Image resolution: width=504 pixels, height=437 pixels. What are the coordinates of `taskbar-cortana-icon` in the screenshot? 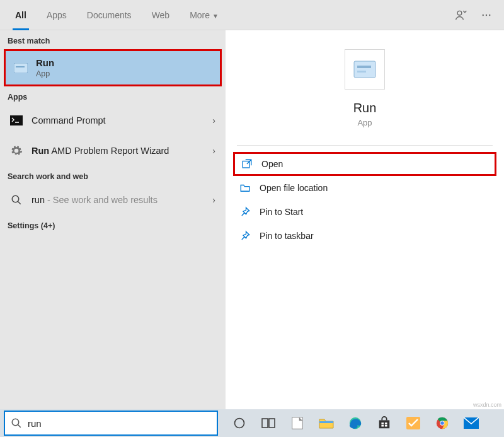 It's located at (239, 423).